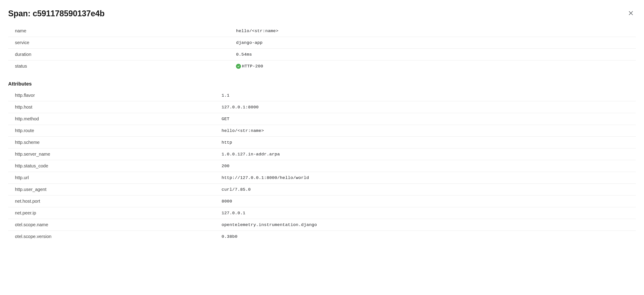  Describe the element at coordinates (115, 119) in the screenshot. I see `row-key: http.method` at that location.